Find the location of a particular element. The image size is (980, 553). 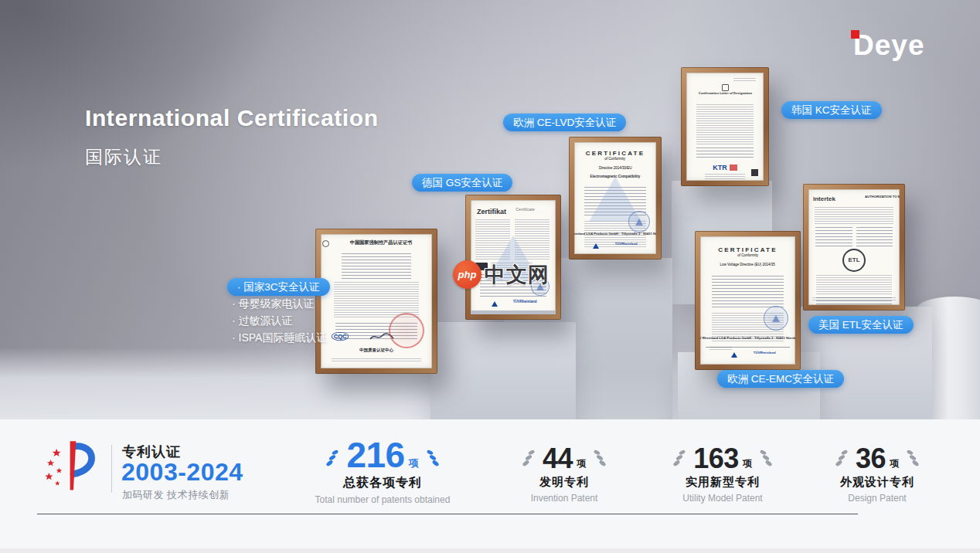

stat-utility-model-patent: 163 项 实用新型专利 Utility Model Patent is located at coordinates (723, 468).